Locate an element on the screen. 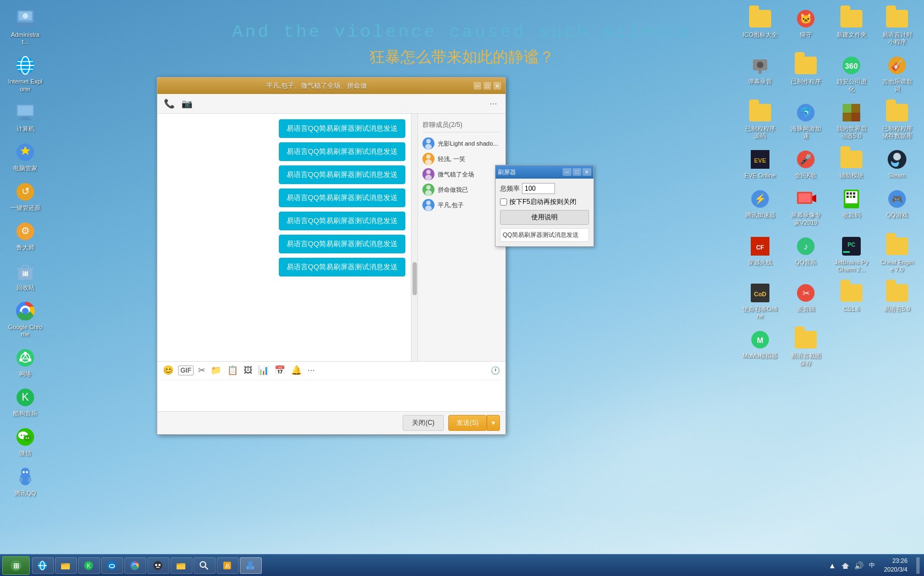  shuapingqi-minimize: ─ is located at coordinates (567, 172).